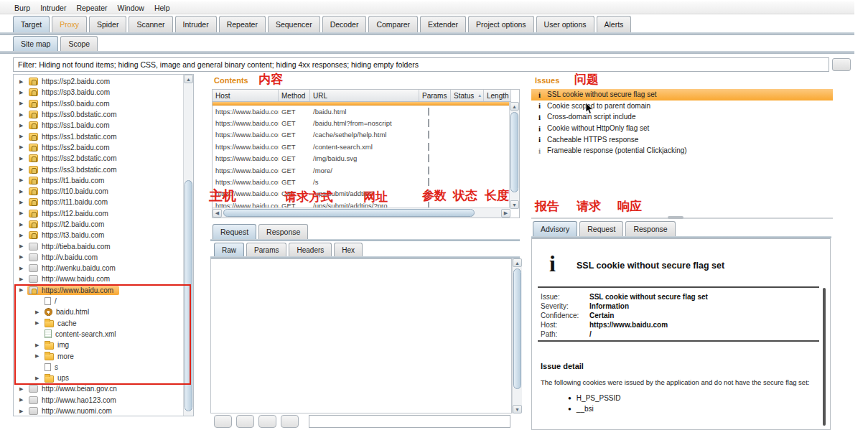 This screenshot has height=430, width=868. Describe the element at coordinates (196, 24) in the screenshot. I see `main-tab: Intruder` at that location.